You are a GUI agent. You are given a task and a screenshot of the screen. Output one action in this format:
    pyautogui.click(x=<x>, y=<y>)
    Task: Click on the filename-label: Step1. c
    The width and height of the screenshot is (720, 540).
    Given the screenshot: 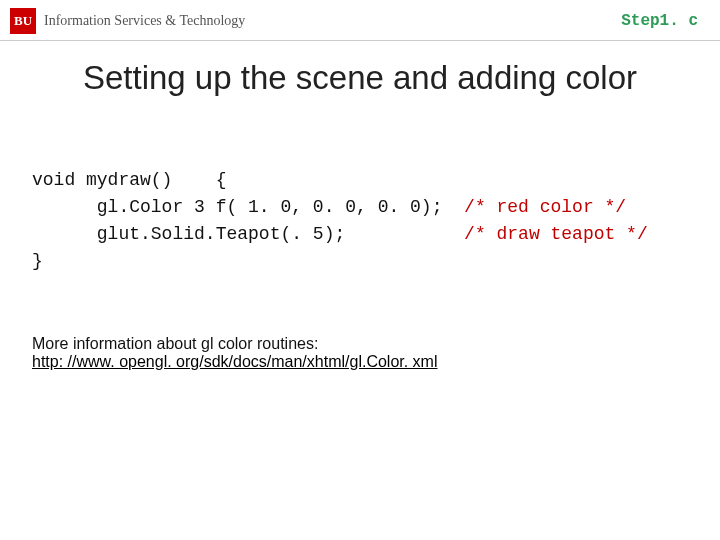 What is the action you would take?
    pyautogui.click(x=660, y=21)
    